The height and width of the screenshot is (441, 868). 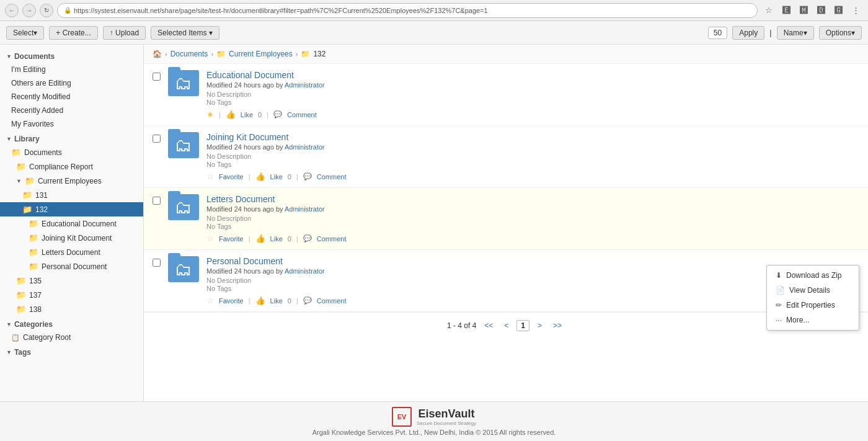 What do you see at coordinates (72, 56) in the screenshot?
I see `sidebar-section-documents: ▼ Documents` at bounding box center [72, 56].